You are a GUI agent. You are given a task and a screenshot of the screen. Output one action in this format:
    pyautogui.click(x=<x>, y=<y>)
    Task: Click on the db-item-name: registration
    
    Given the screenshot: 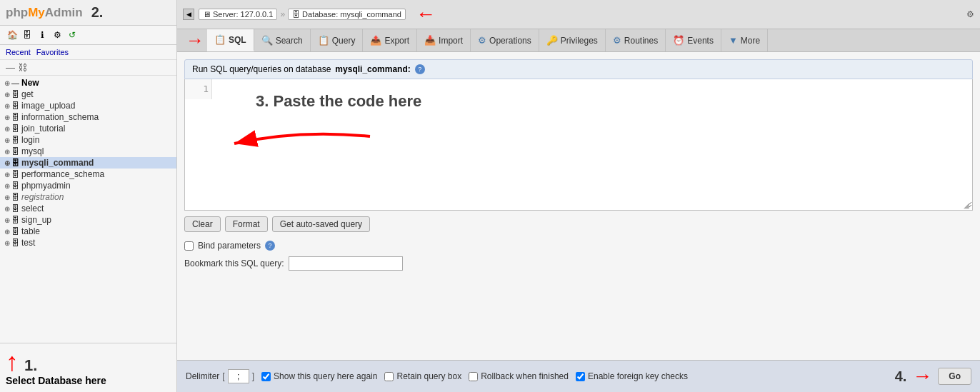 What is the action you would take?
    pyautogui.click(x=43, y=197)
    